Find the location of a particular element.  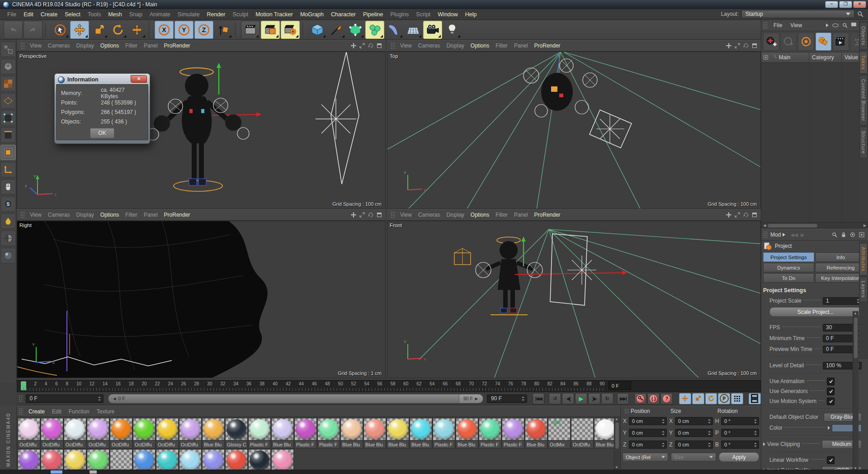

scale-key-button is located at coordinates (698, 399).